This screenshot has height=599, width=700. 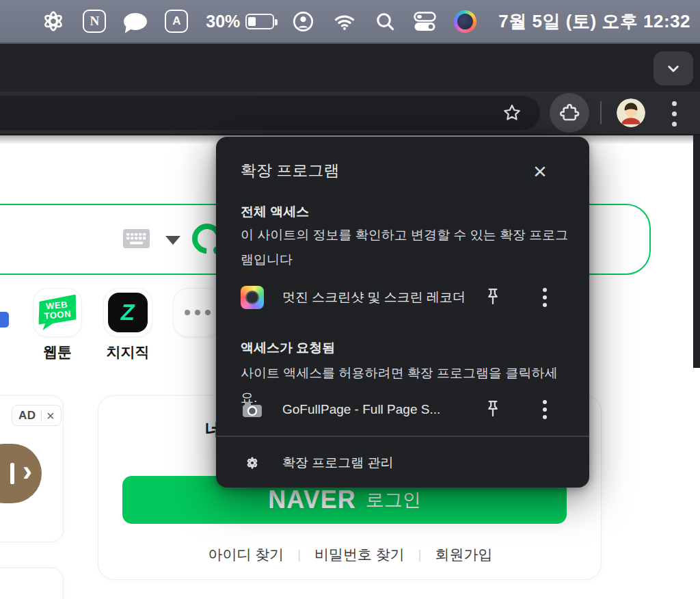 I want to click on bottom-card-partial, so click(x=31, y=583).